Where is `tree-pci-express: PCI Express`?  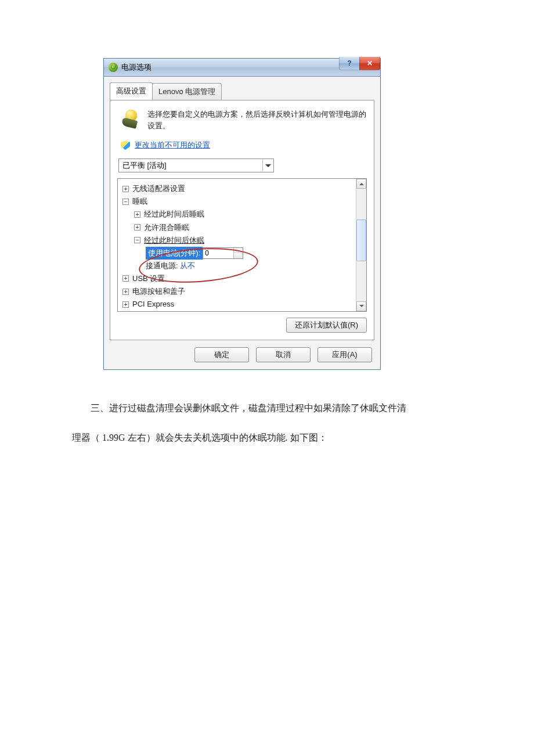 tree-pci-express: PCI Express is located at coordinates (153, 304).